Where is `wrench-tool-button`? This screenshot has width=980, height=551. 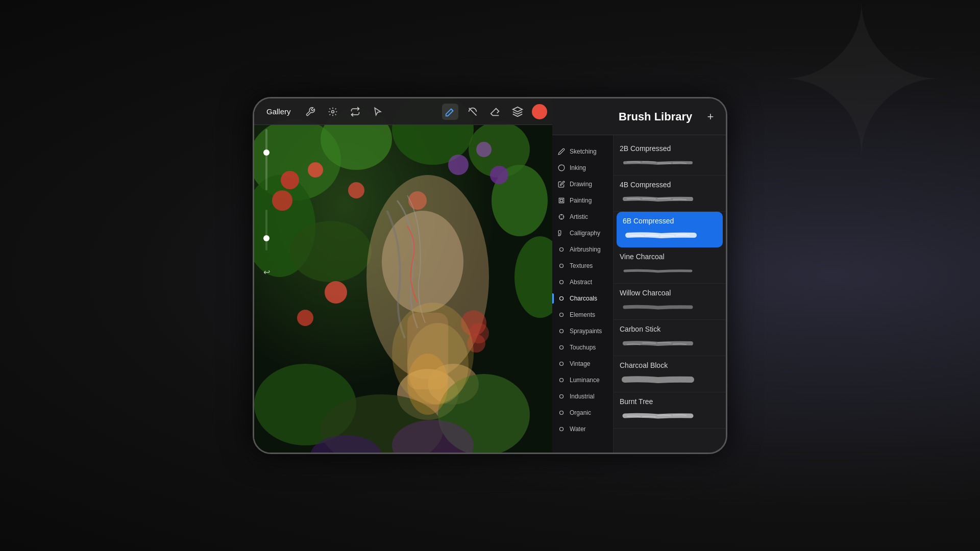
wrench-tool-button is located at coordinates (310, 112).